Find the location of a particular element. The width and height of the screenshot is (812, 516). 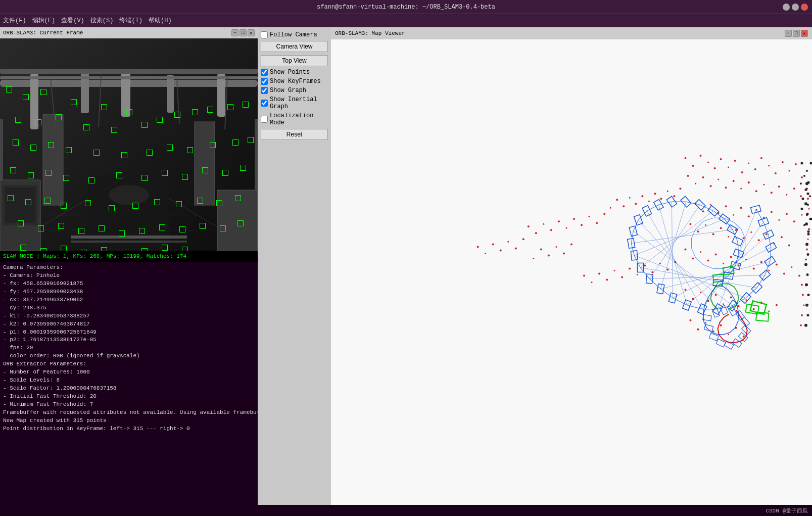

menu-help: 帮助(H) is located at coordinates (160, 20).